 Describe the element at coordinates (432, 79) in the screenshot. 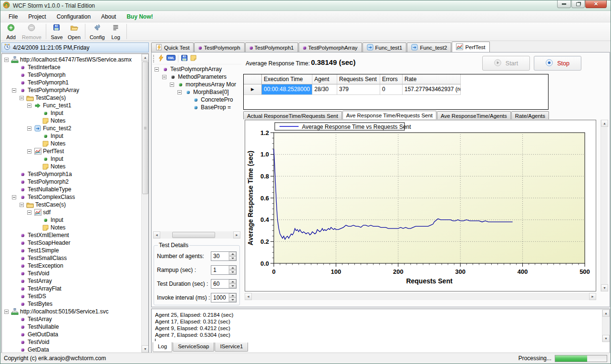

I see `grid-col-header: Rate` at that location.